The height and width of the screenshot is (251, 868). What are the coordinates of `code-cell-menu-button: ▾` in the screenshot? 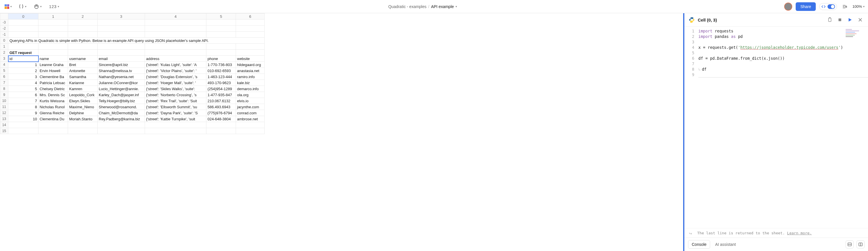 It's located at (22, 7).